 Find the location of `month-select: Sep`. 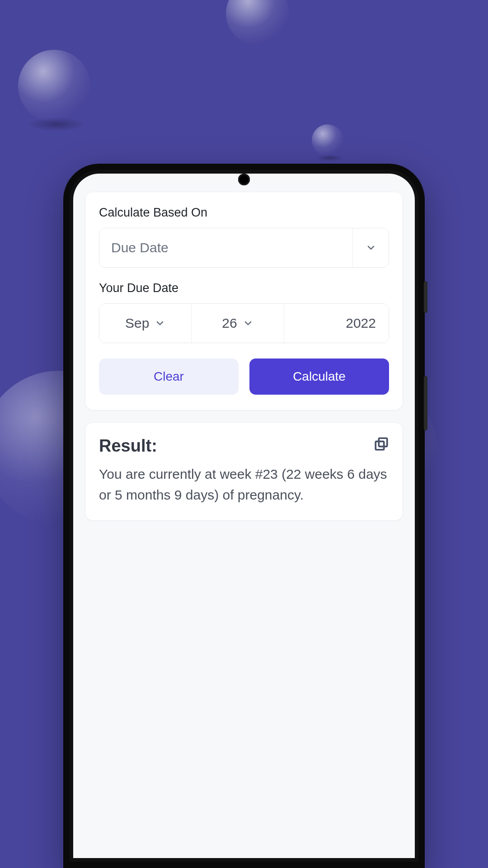

month-select: Sep is located at coordinates (145, 323).